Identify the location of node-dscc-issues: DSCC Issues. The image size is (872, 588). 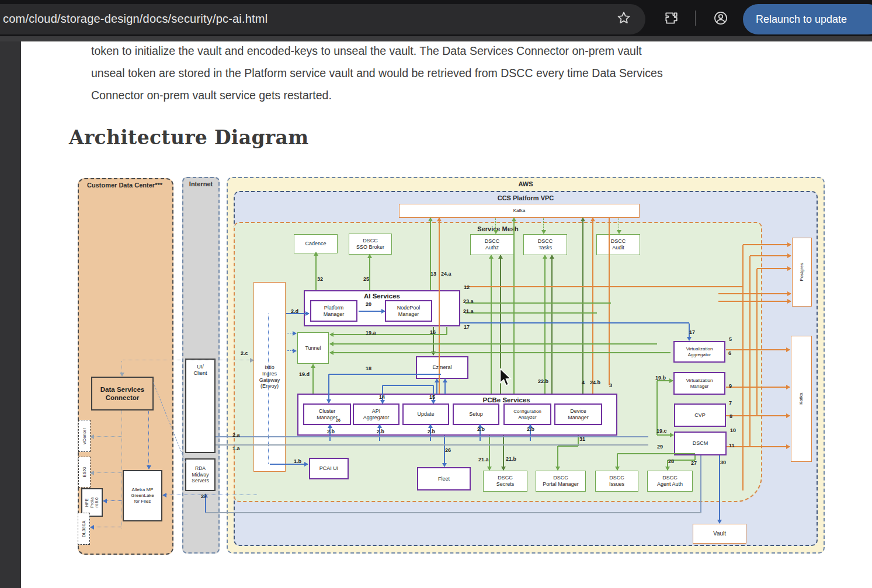
(617, 481).